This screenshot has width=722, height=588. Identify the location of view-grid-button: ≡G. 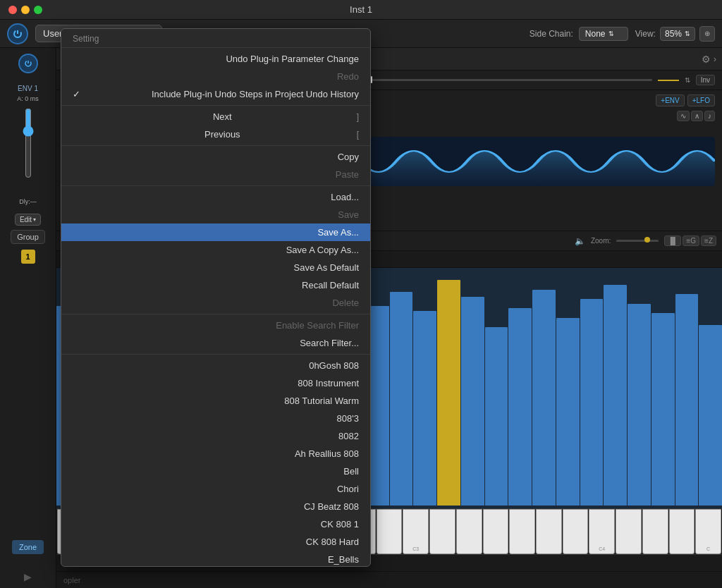
(691, 241).